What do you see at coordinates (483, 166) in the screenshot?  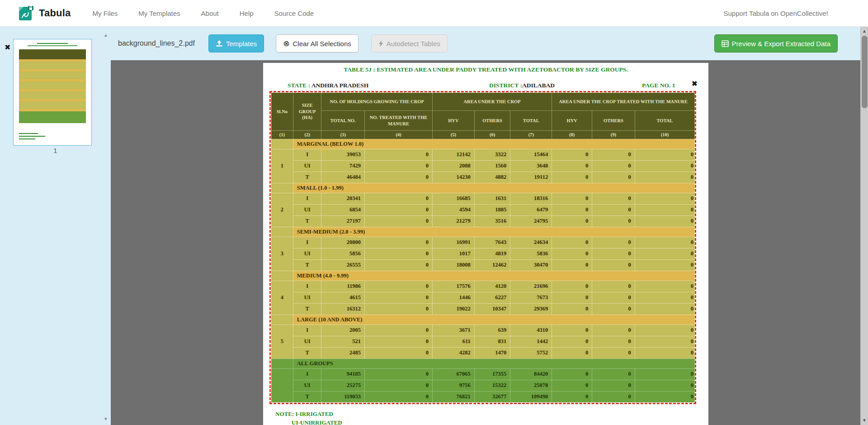 I see `table-row: UI74290208815603648000` at bounding box center [483, 166].